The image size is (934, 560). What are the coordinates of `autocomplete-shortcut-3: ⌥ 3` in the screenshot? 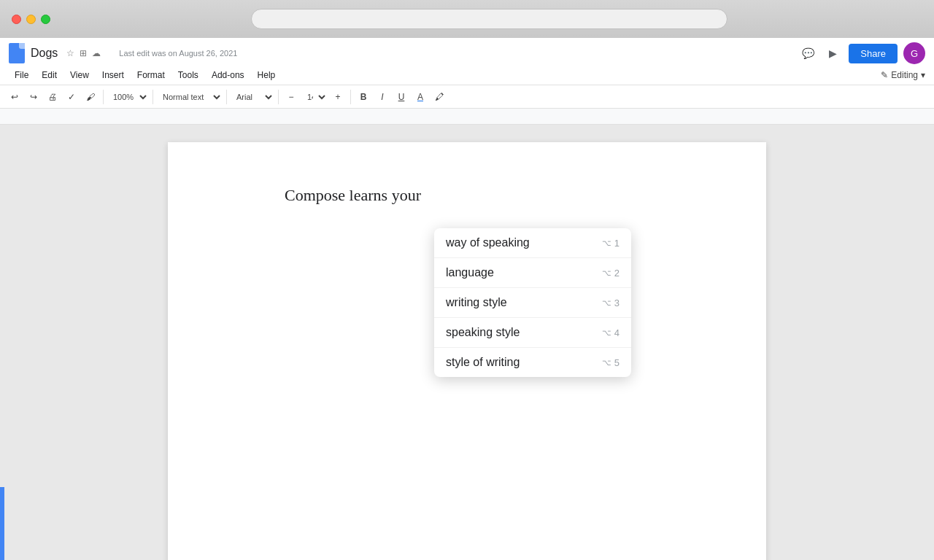 It's located at (611, 303).